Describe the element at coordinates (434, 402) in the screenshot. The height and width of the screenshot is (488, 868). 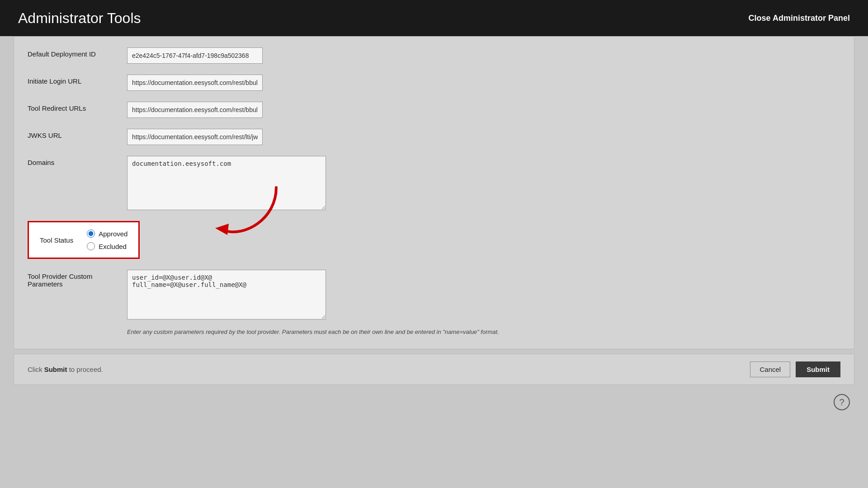
I see `help-icon-container: ?` at that location.